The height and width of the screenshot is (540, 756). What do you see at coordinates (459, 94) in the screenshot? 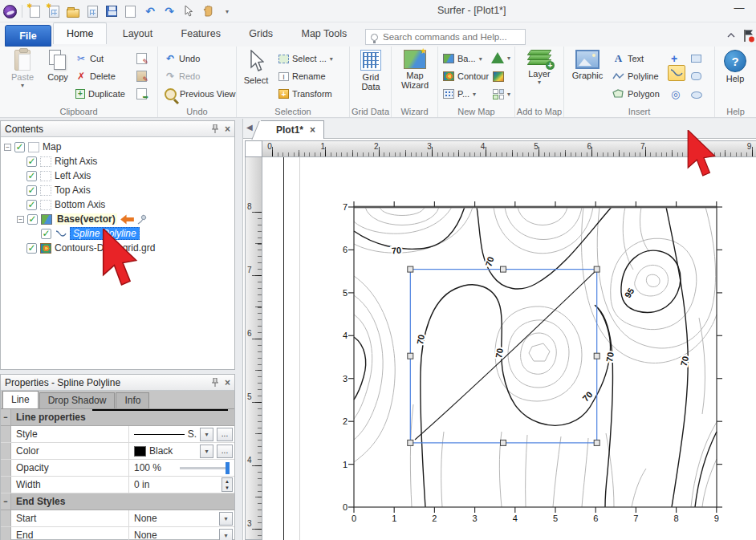
I see `new-post-map-button: P...▾` at bounding box center [459, 94].